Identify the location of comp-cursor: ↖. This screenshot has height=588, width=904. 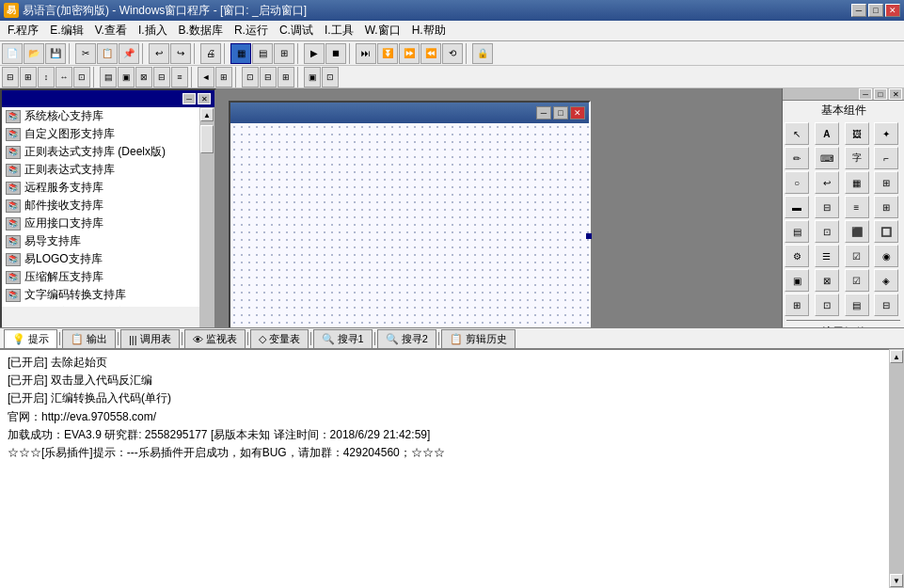
(797, 134).